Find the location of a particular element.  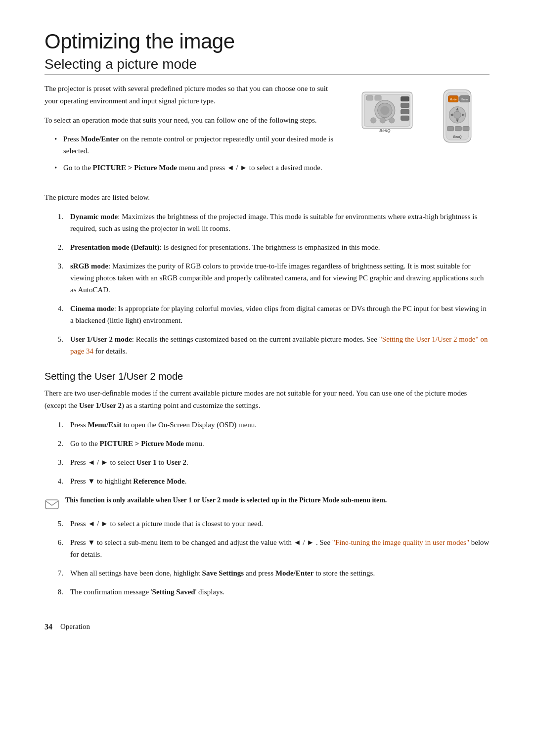

section2-heading: Setting the User 1/User 2 mode is located at coordinates (267, 377).